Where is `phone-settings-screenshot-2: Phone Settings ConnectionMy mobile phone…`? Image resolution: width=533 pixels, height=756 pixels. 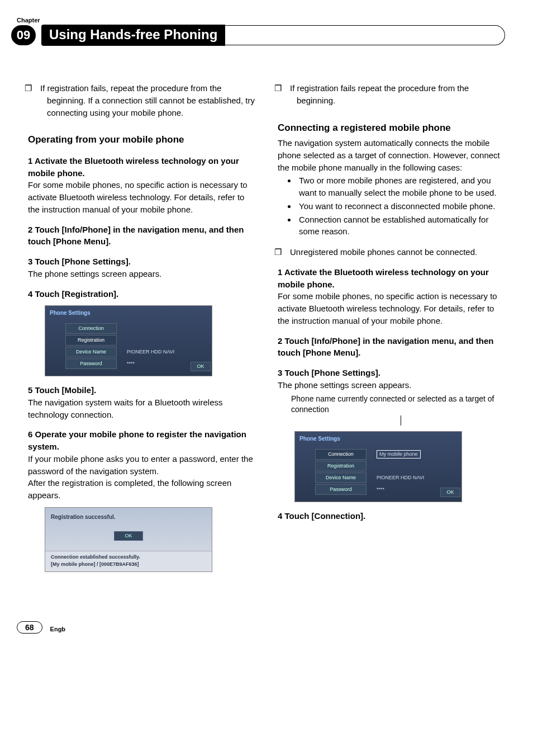
phone-settings-screenshot-2: Phone Settings ConnectionMy mobile phone… is located at coordinates (378, 466).